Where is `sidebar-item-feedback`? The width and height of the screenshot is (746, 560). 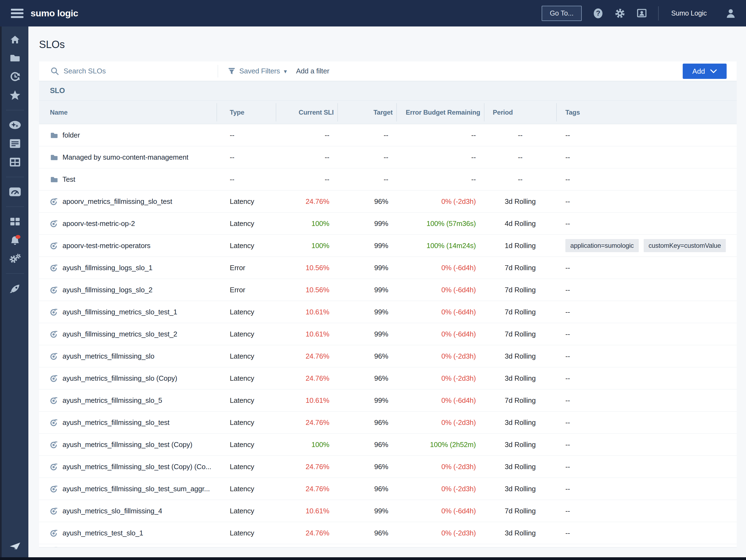 sidebar-item-feedback is located at coordinates (15, 547).